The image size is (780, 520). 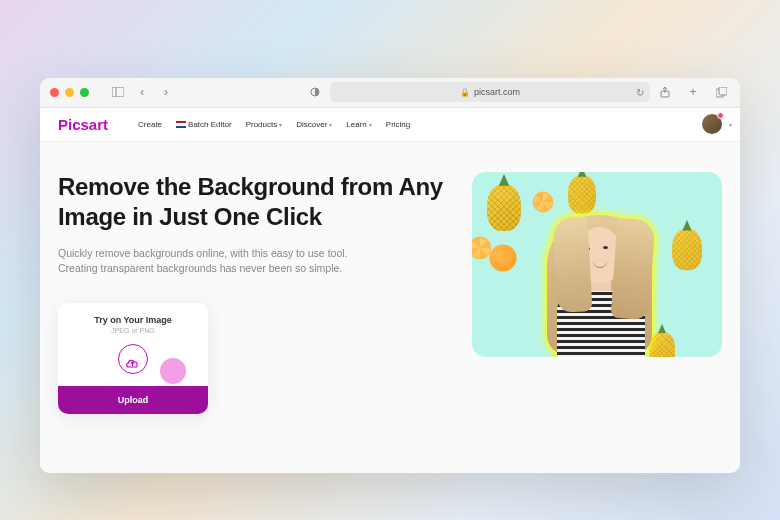 I want to click on logo: Picsart, so click(x=83, y=124).